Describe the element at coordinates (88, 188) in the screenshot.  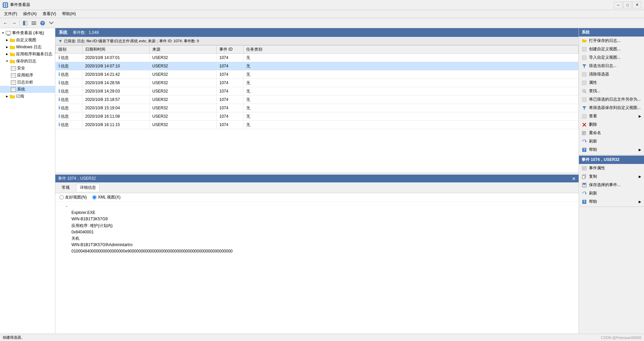
I see `tab-detail: 详细信息` at that location.